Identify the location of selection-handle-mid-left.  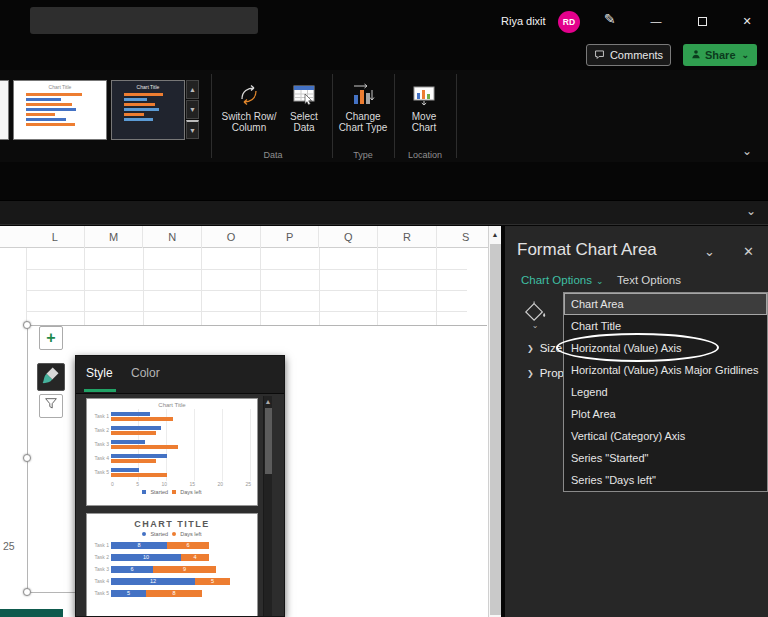
(27, 458).